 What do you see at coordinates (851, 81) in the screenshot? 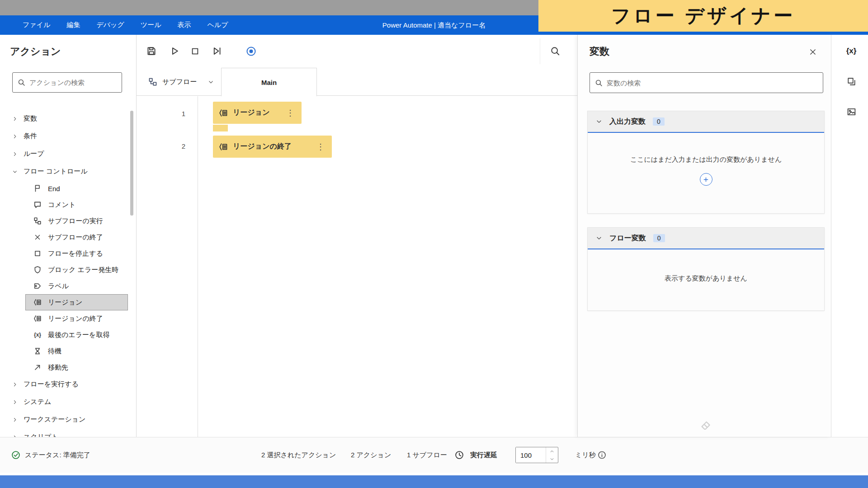
I see `ui-elements-pane-toggle` at bounding box center [851, 81].